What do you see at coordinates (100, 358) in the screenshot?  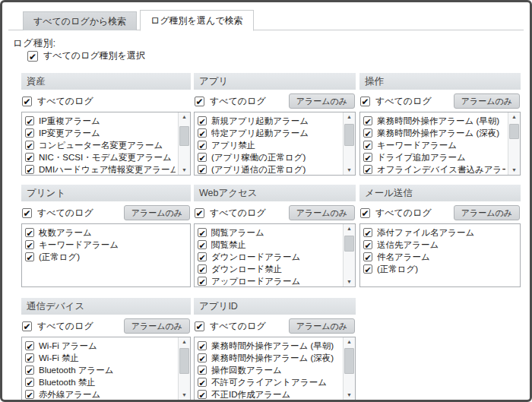 I see `log-type-checkbox: ✔ Wi-Fi 禁止` at bounding box center [100, 358].